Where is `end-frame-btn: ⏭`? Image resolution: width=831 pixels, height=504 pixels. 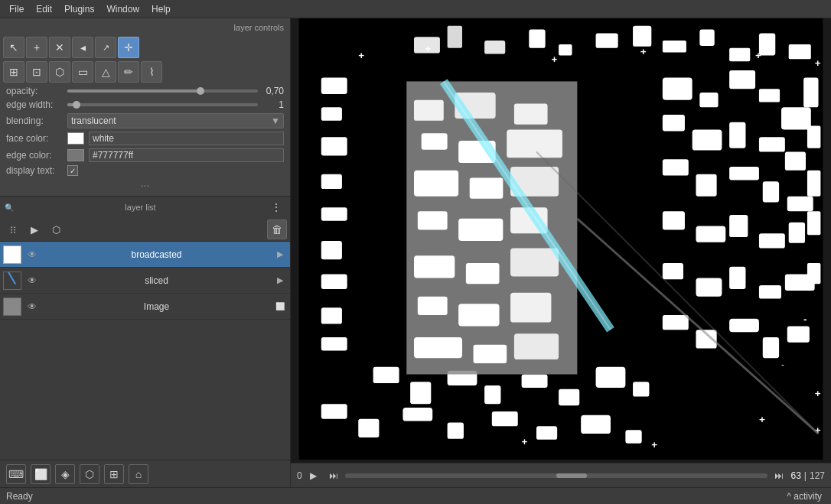
end-frame-btn: ⏭ is located at coordinates (779, 476).